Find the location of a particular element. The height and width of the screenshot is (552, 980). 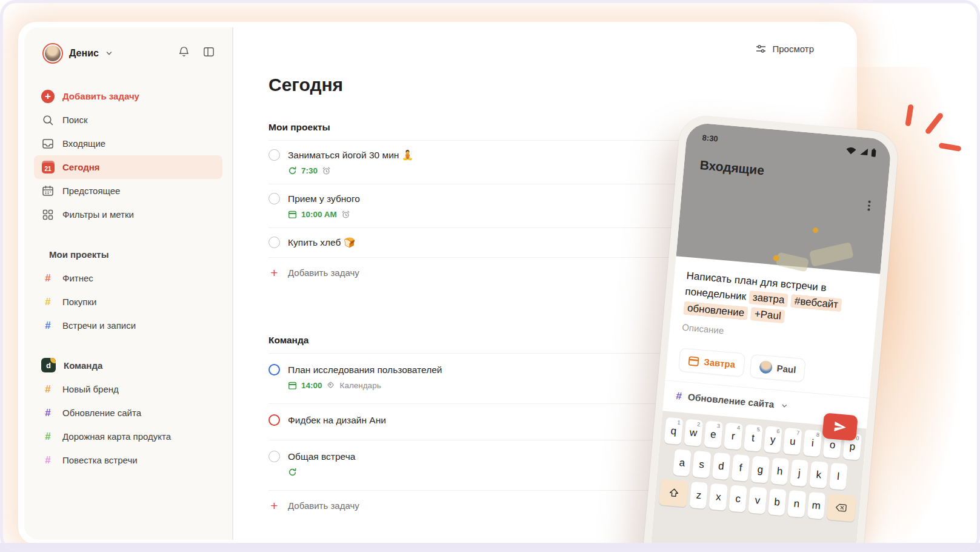

key-f: f is located at coordinates (741, 468).